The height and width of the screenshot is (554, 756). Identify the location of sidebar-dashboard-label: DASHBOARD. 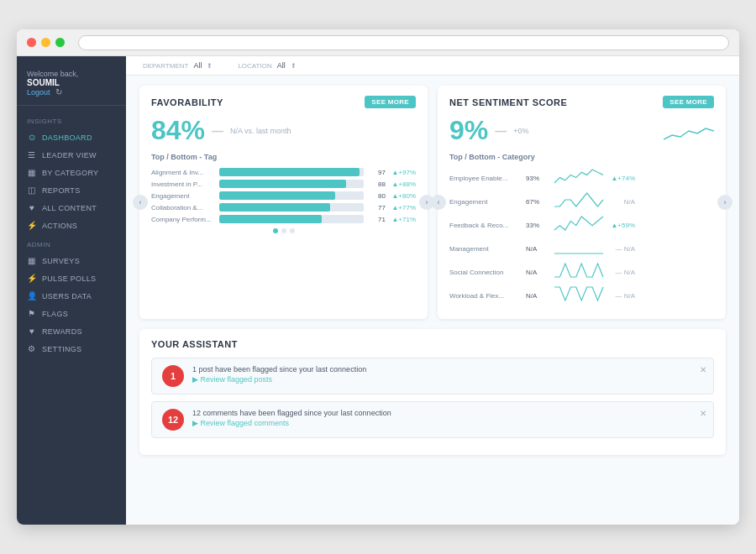
(67, 138).